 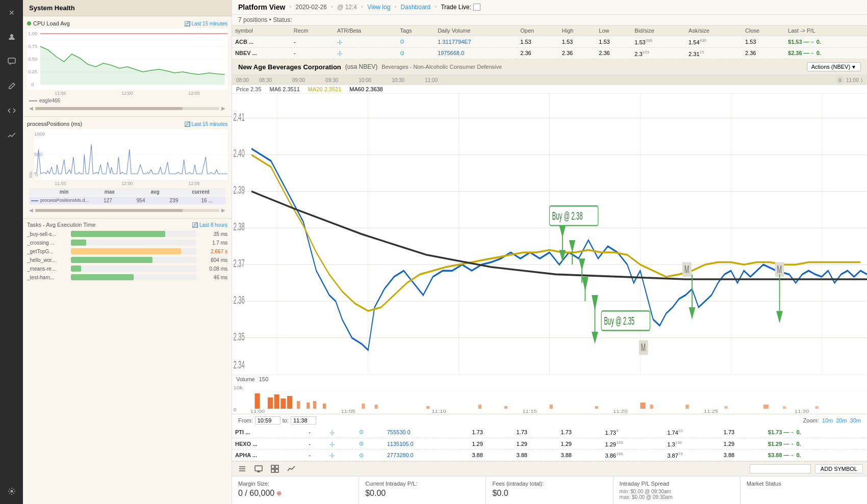 What do you see at coordinates (256, 493) in the screenshot?
I see `margin-size-value: 0 / 60,000` at bounding box center [256, 493].